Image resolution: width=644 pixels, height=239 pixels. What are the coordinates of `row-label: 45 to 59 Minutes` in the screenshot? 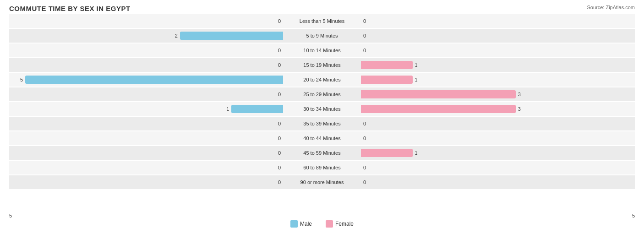 It's located at (322, 153).